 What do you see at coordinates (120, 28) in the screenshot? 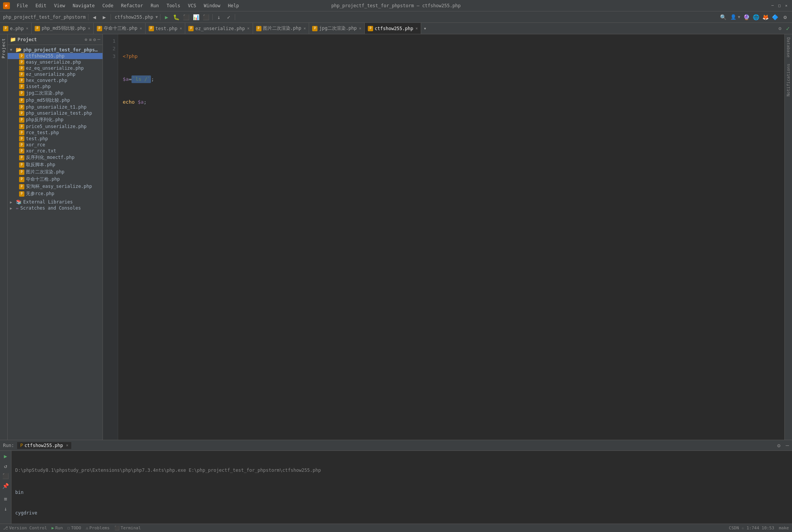
I see `tab-duoming: P 夺命十三枪.php ×` at bounding box center [120, 28].